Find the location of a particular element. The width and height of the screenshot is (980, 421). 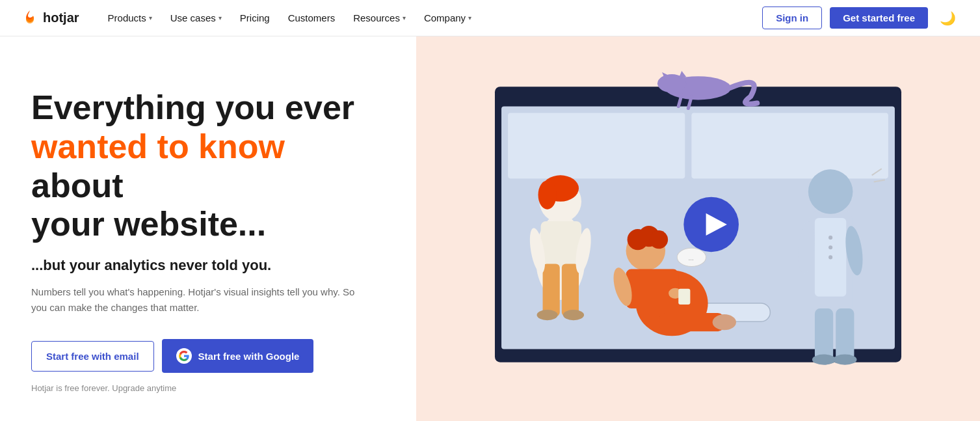

person2-hair3 is located at coordinates (659, 239).